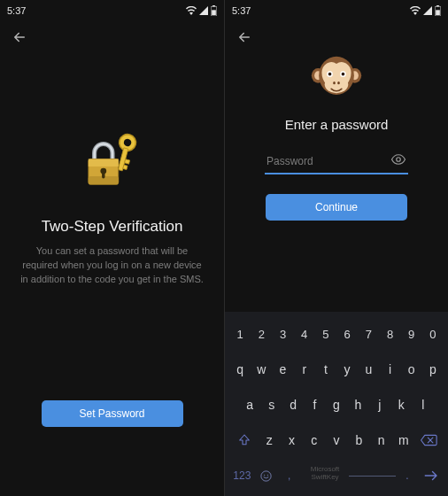 This screenshot has width=448, height=496. I want to click on key-u: u, so click(368, 369).